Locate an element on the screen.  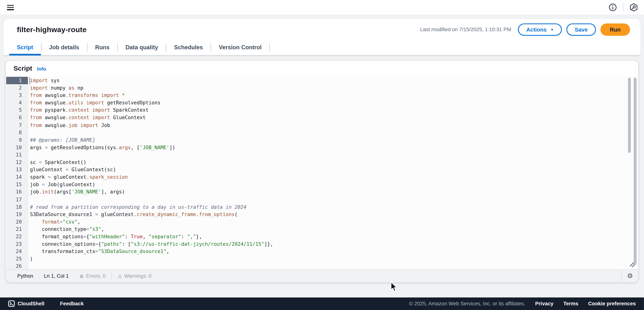
code-line: 9## @params: [JOB_NAME] is located at coordinates (322, 140).